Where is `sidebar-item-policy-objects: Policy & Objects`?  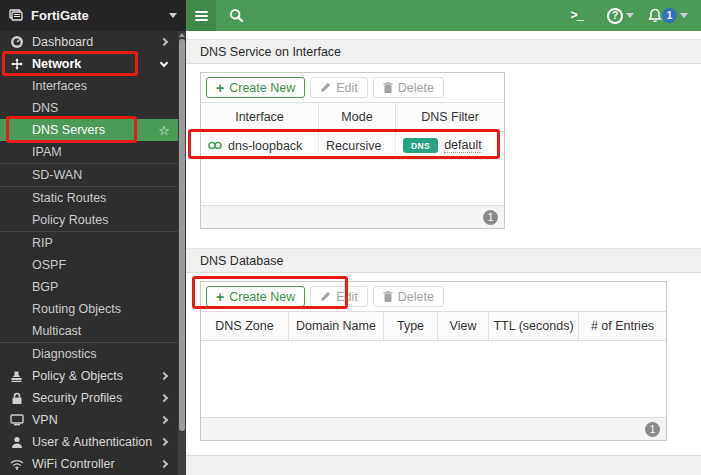
sidebar-item-policy-objects: Policy & Objects is located at coordinates (89, 376).